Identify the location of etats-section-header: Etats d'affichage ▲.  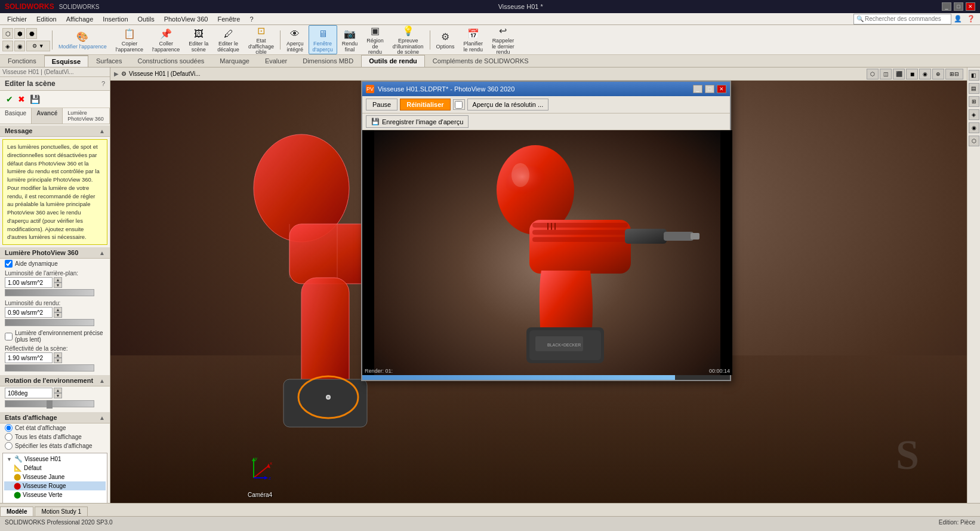
(55, 418).